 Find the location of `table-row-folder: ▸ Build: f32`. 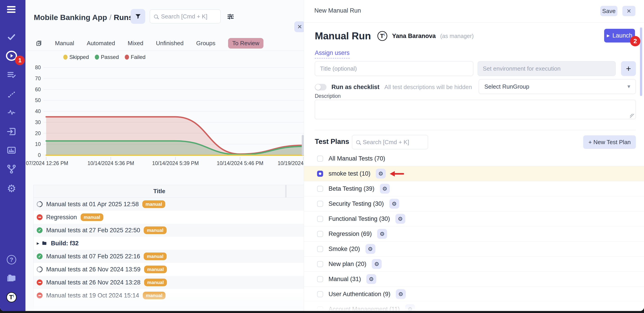

table-row-folder: ▸ Build: f32 is located at coordinates (168, 243).